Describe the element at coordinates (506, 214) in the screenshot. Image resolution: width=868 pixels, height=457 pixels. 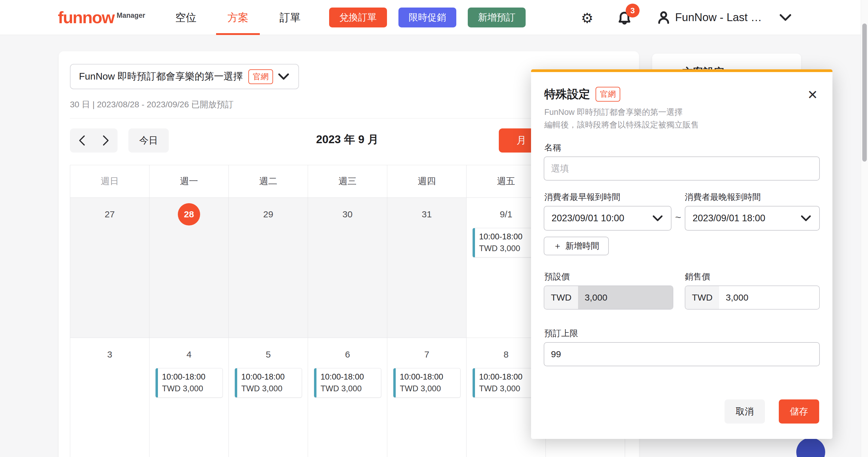
I see `date-number: 9/1` at that location.